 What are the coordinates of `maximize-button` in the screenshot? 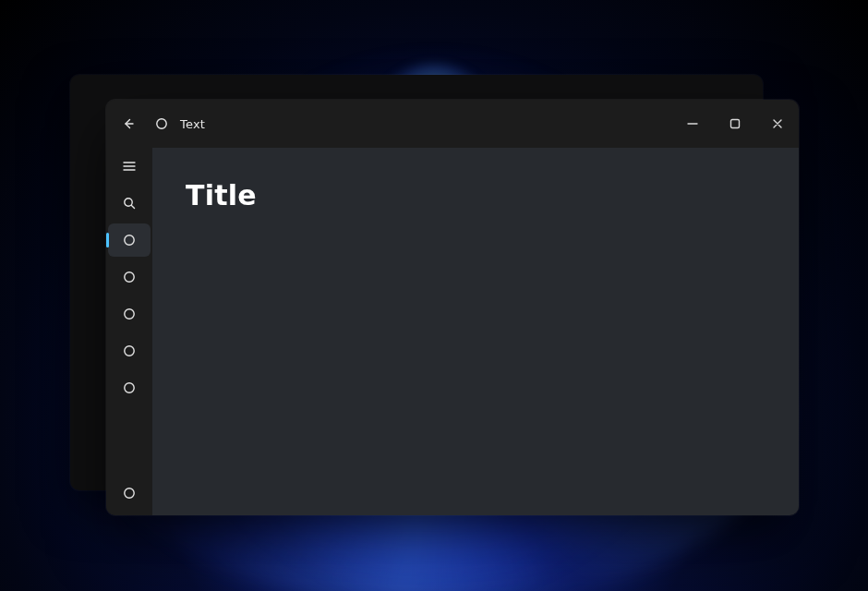 It's located at (735, 124).